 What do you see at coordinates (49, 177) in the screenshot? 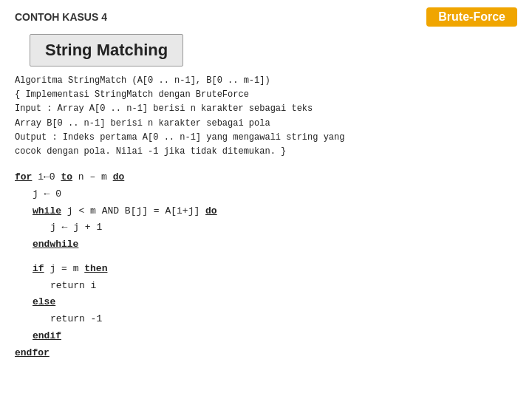
I see `for-rest: i←0` at bounding box center [49, 177].